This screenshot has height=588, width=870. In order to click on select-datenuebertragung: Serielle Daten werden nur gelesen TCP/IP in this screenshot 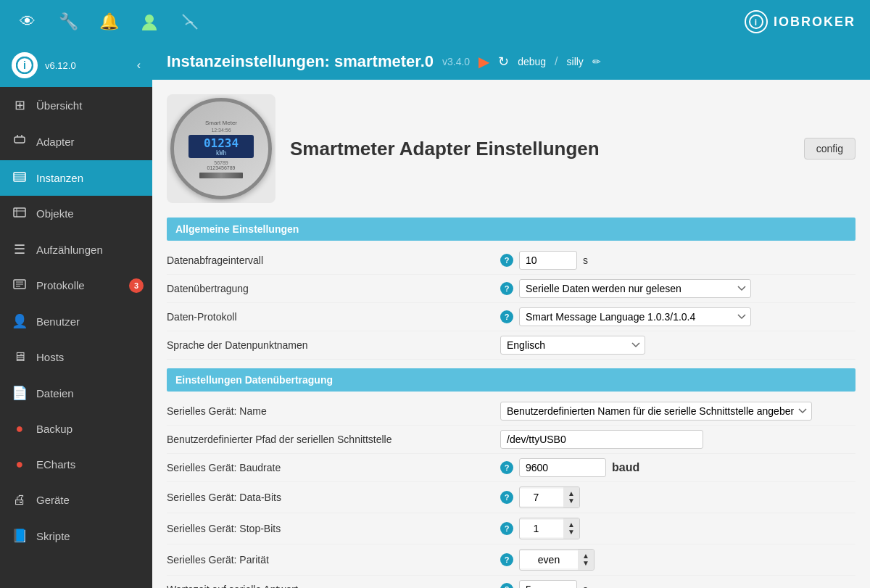, I will do `click(635, 289)`.